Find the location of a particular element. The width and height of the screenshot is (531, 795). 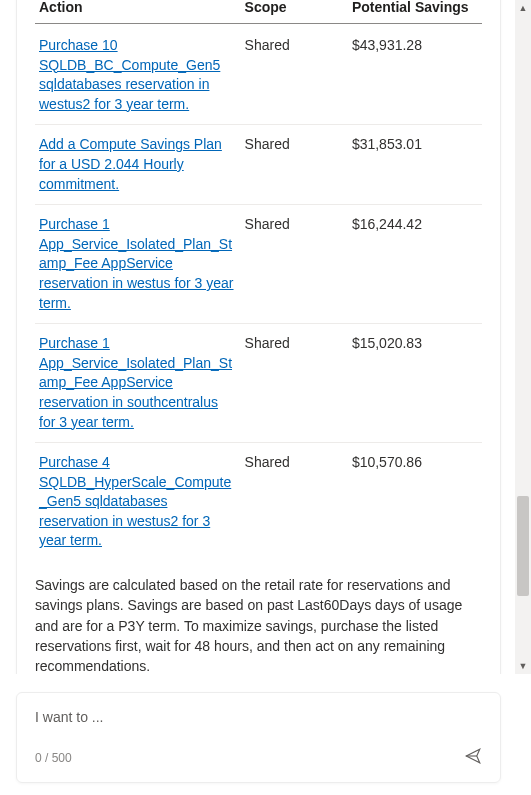

prompt-input is located at coordinates (258, 717).